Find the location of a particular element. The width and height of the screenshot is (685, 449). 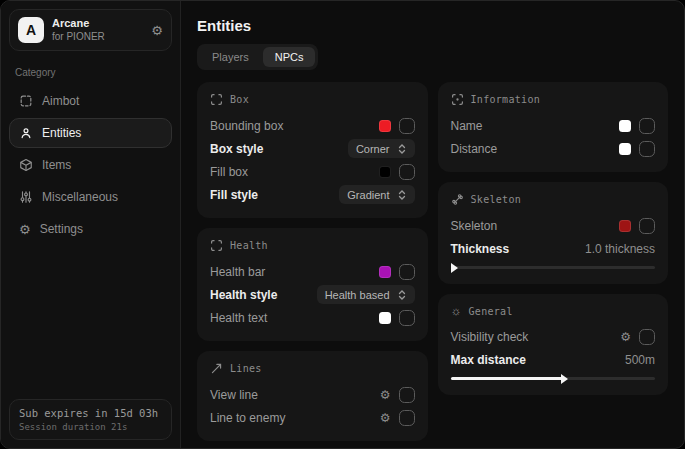

sidebar-item-label: Items is located at coordinates (56, 165).